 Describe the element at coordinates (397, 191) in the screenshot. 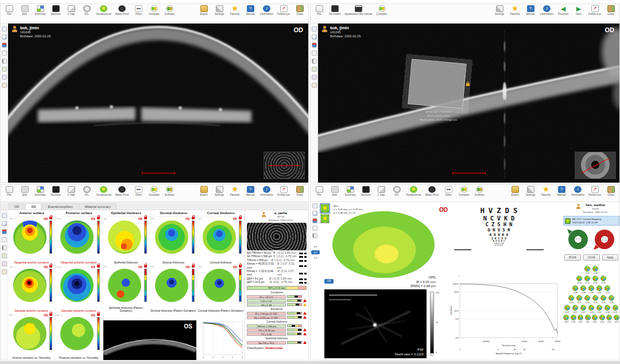

I see `toolbar-item-iol: IOL` at that location.